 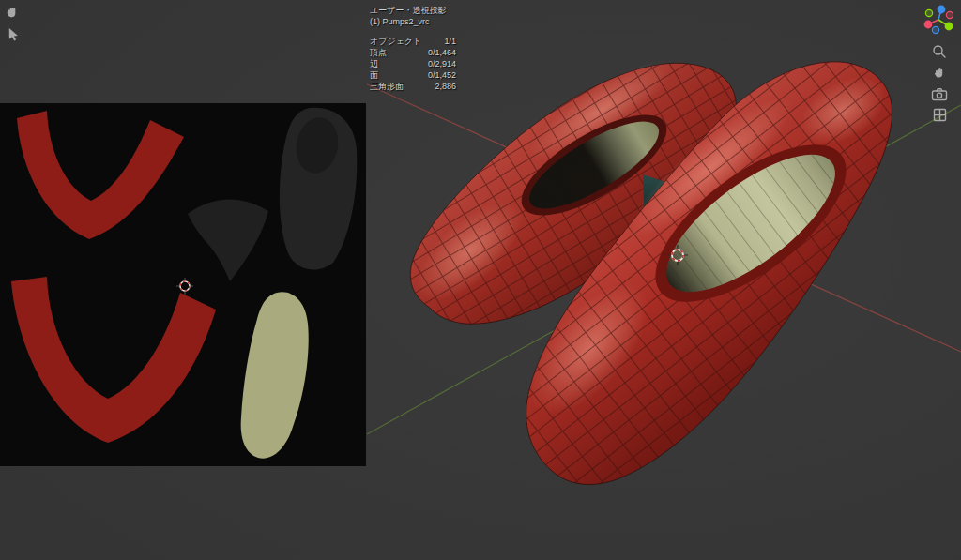 What do you see at coordinates (929, 24) in the screenshot?
I see `gizmo-x-axis` at bounding box center [929, 24].